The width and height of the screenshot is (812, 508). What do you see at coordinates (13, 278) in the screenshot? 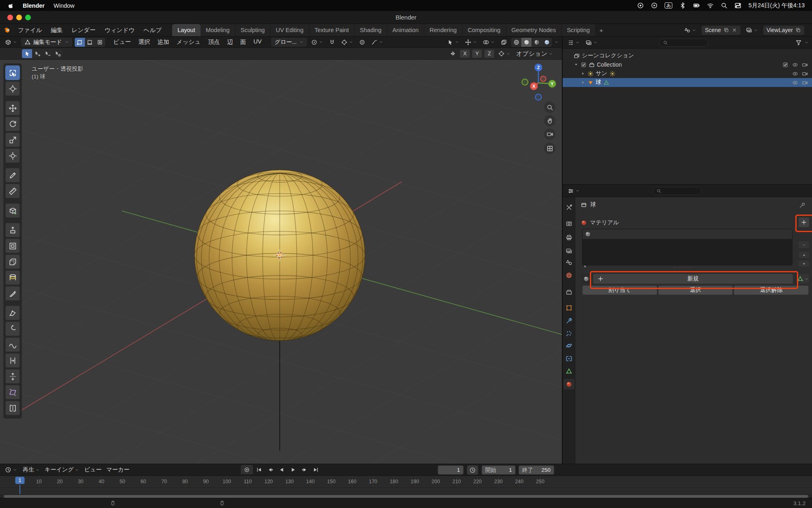
I see `tool-loop-cut-button` at bounding box center [13, 278].